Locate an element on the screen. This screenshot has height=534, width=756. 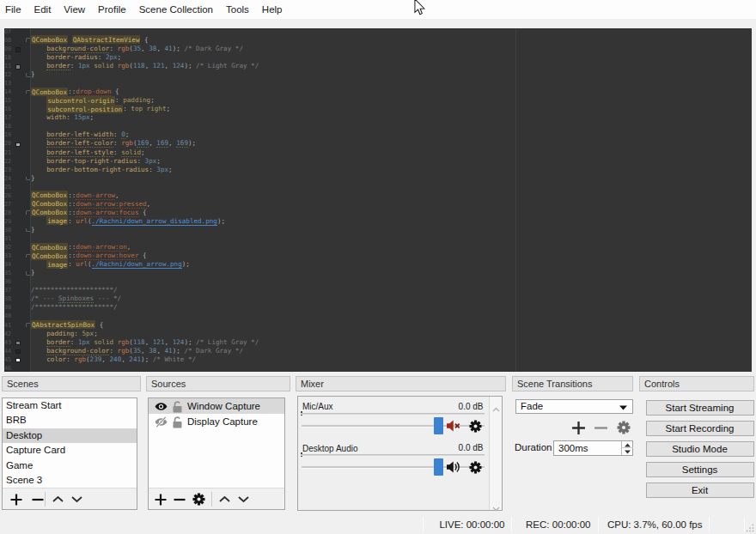
transition-properties-button is located at coordinates (624, 429).